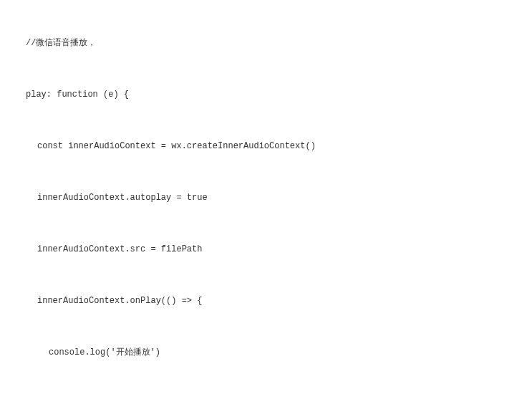 The width and height of the screenshot is (532, 394). What do you see at coordinates (266, 198) in the screenshot?
I see `code-line: innerAudioContext.autoplay = true` at bounding box center [266, 198].